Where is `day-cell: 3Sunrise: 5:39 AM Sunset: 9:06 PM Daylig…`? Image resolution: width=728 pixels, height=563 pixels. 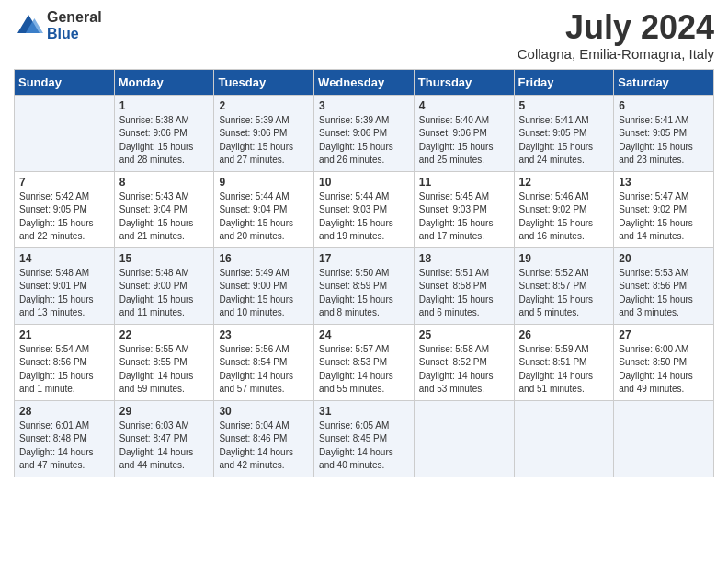
day-cell: 3Sunrise: 5:39 AM Sunset: 9:06 PM Daylig… is located at coordinates (364, 132).